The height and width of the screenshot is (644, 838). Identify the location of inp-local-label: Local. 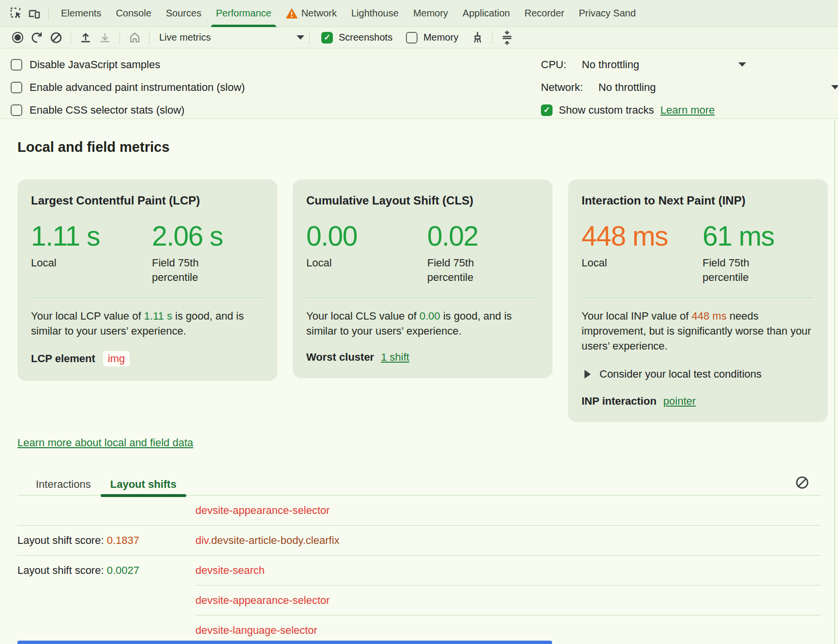
(624, 263).